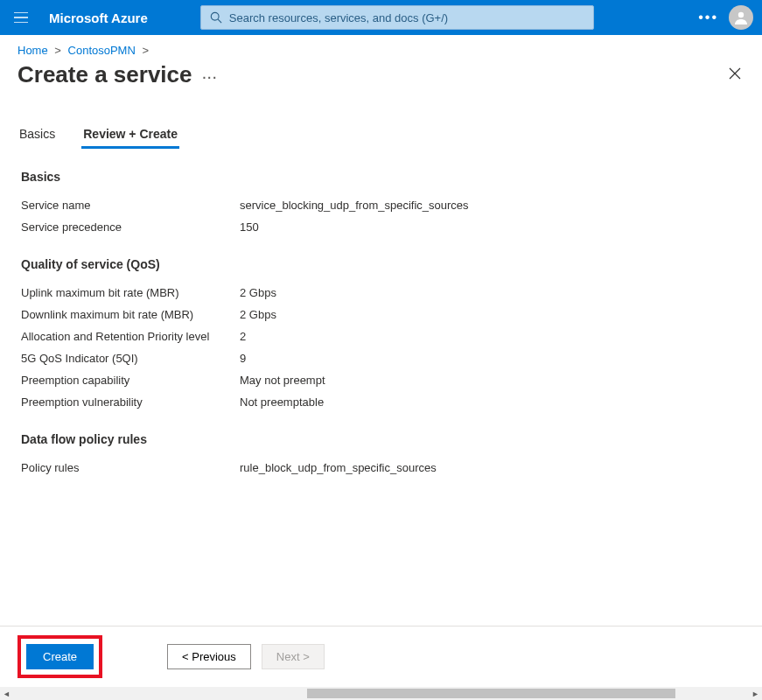 This screenshot has width=762, height=700. What do you see at coordinates (741, 18) in the screenshot?
I see `user-avatar` at bounding box center [741, 18].